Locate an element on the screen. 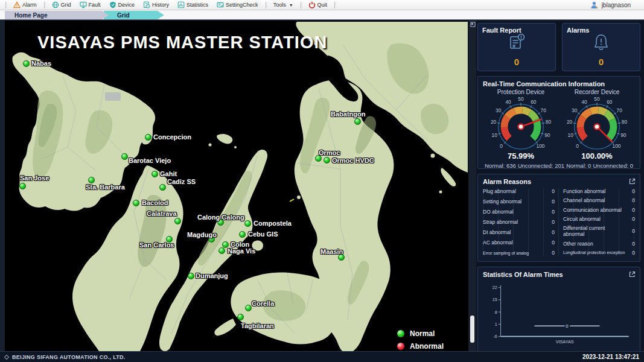 This screenshot has height=362, width=644. diamond-icon is located at coordinates (7, 357).